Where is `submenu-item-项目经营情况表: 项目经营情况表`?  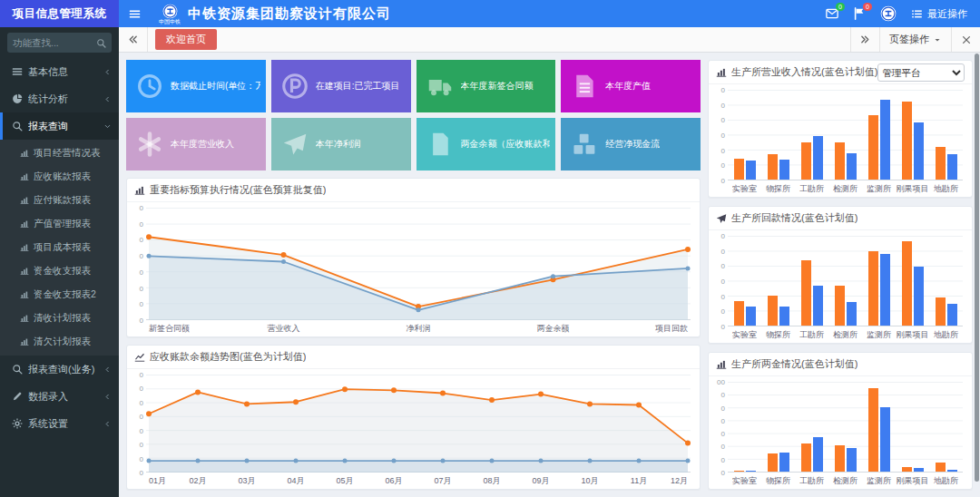
submenu-item-项目经营情况表: 项目经营情况表 is located at coordinates (60, 153).